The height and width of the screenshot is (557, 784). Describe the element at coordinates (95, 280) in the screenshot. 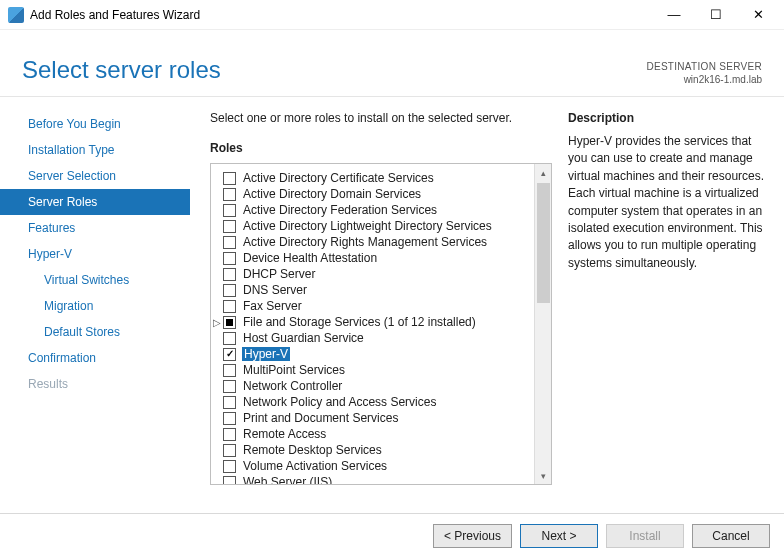

I see `nav-item-virtual-switches: Virtual Switches` at that location.